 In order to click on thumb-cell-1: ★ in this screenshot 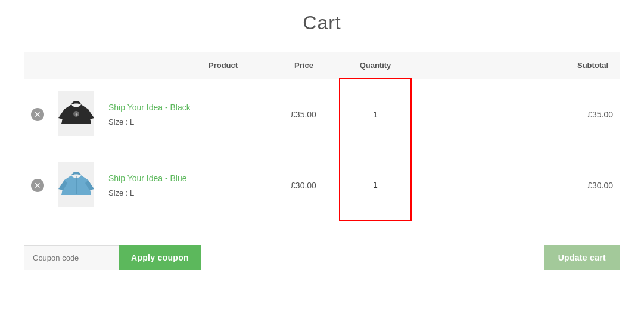, I will do `click(76, 114)`.